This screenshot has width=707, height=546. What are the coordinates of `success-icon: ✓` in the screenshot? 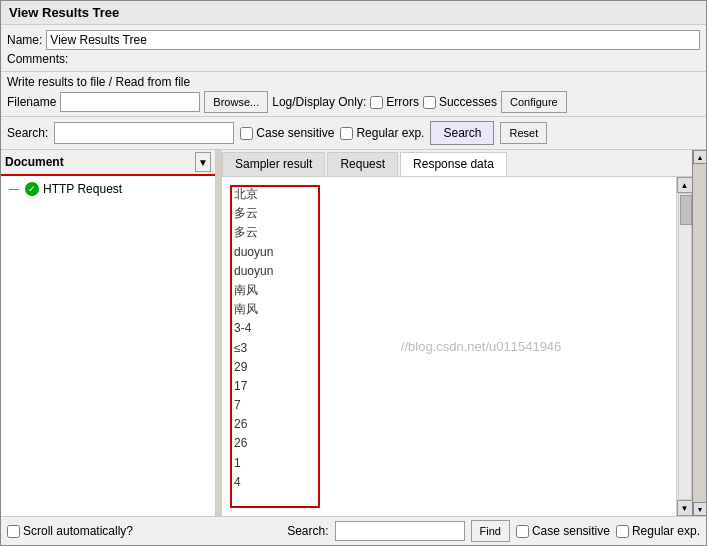 It's located at (32, 189).